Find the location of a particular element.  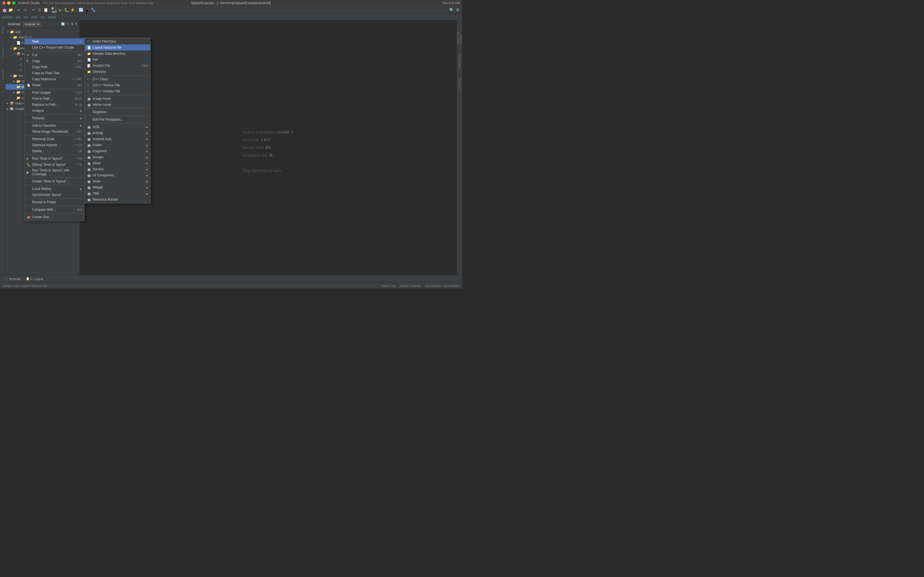

ctx-item-local-history: Local History ▶ is located at coordinates (54, 189).